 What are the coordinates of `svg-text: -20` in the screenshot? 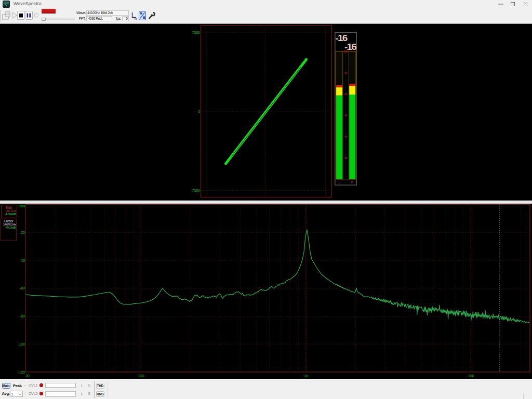 It's located at (22, 233).